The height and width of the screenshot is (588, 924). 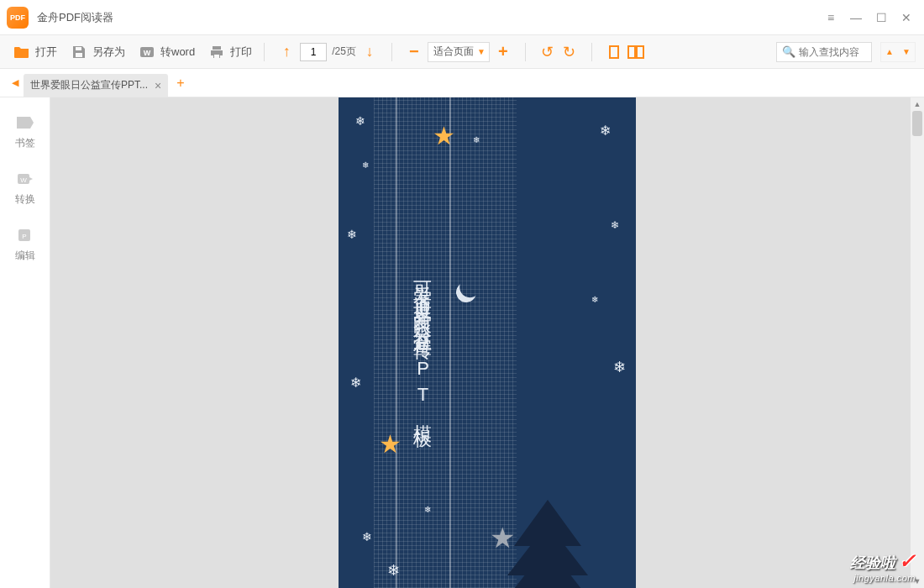 What do you see at coordinates (328, 52) in the screenshot?
I see `page-nav-group: ↑ /25页 ↓` at bounding box center [328, 52].